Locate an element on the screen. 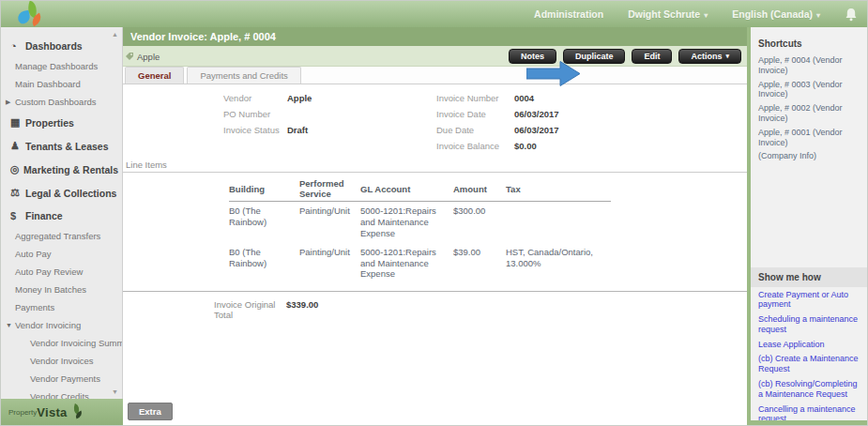 This screenshot has width=868, height=426. detail-label: Vendor is located at coordinates (255, 99).